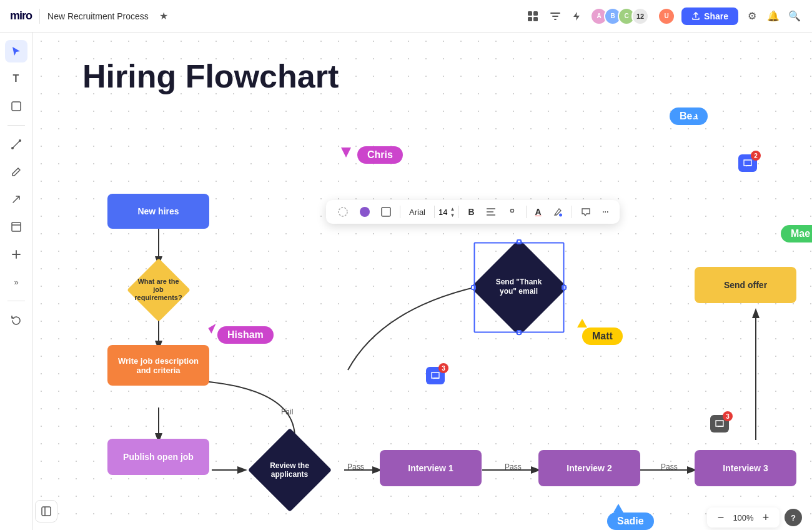 The width and height of the screenshot is (812, 530). Describe the element at coordinates (356, 467) in the screenshot. I see `pass-label-1: Pass` at that location.